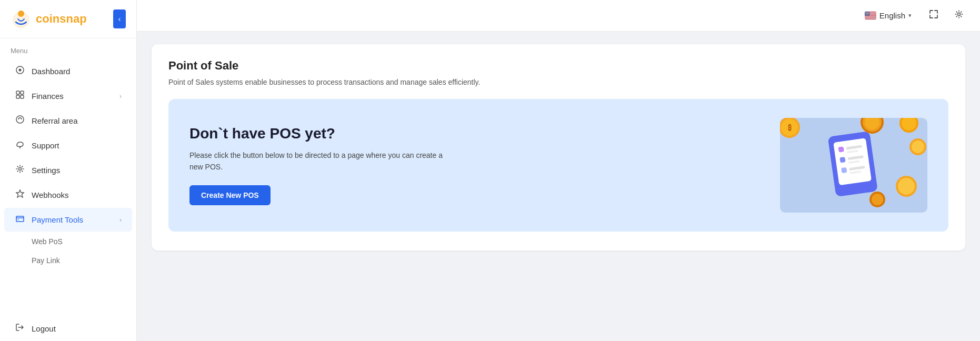  What do you see at coordinates (20, 121) in the screenshot?
I see `referral-icon` at bounding box center [20, 121].